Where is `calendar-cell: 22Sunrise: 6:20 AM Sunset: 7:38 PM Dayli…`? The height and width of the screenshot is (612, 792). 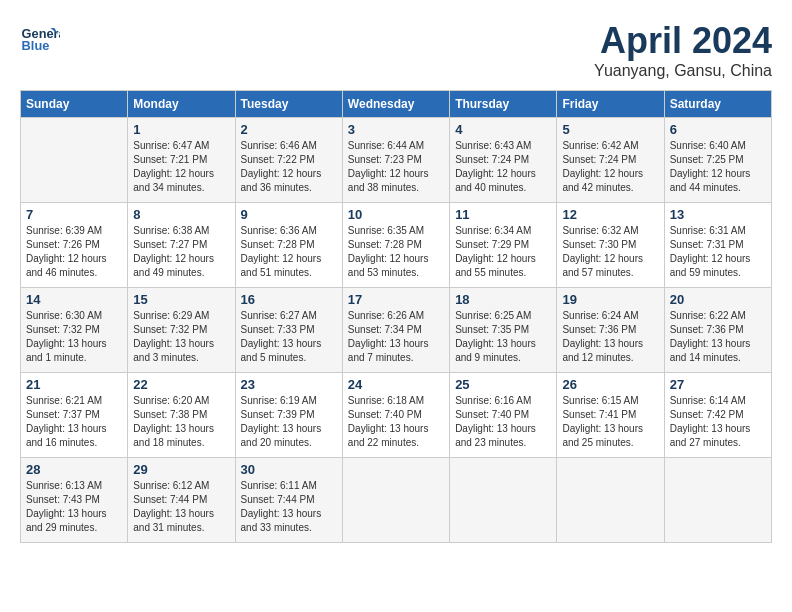 calendar-cell: 22Sunrise: 6:20 AM Sunset: 7:38 PM Dayli… is located at coordinates (182, 416).